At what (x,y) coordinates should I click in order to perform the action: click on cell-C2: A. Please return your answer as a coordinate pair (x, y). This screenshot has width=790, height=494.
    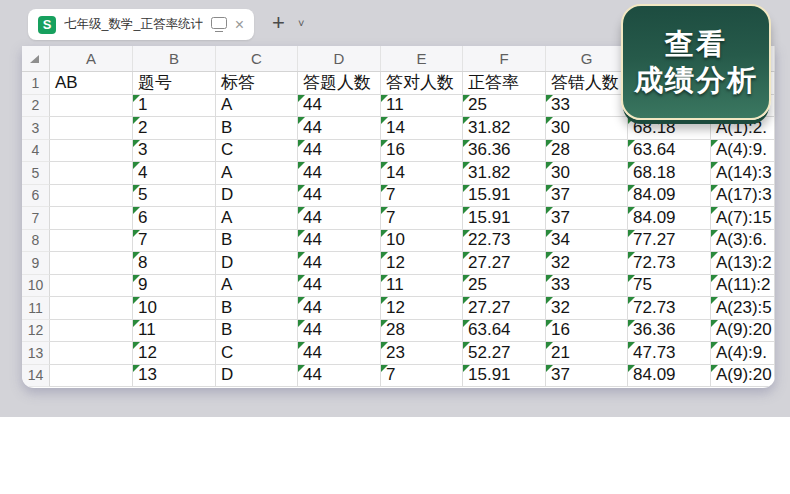
    Looking at the image, I should click on (257, 106).